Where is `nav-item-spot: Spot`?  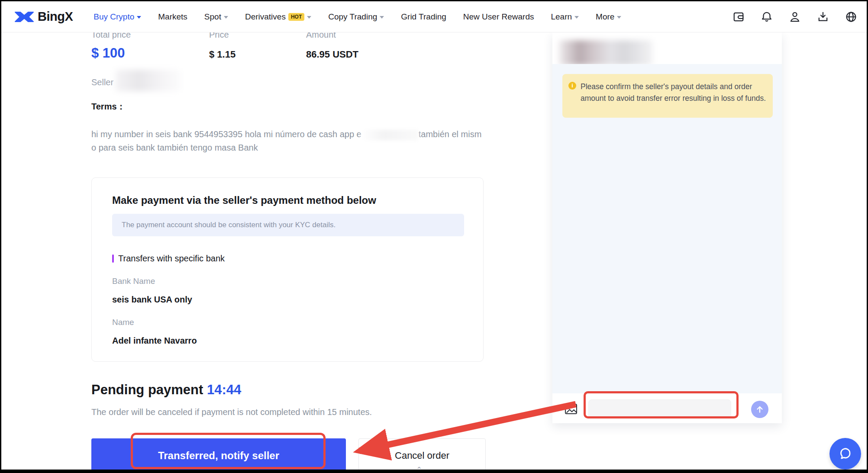 nav-item-spot: Spot is located at coordinates (216, 17).